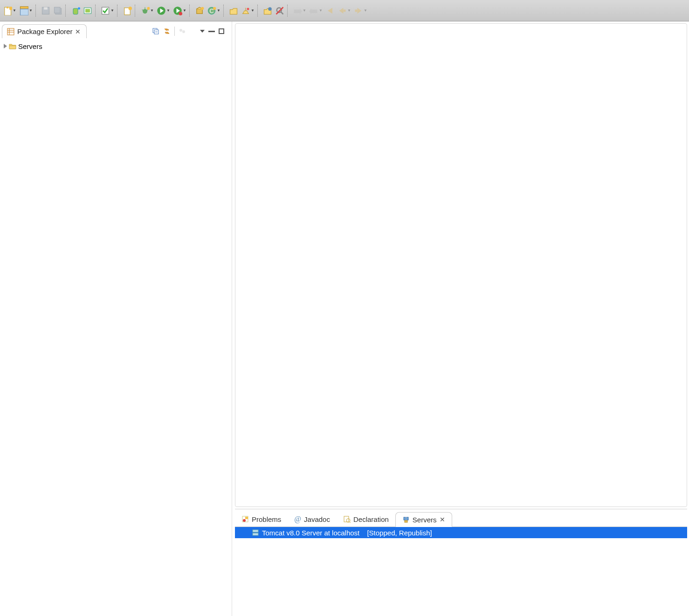 The image size is (689, 616). Describe the element at coordinates (163, 11) in the screenshot. I see `run-button: ▼` at that location.